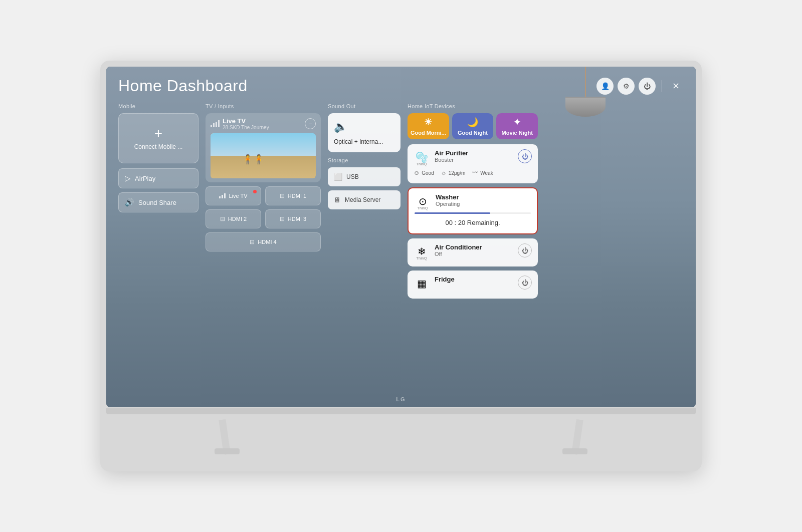 The width and height of the screenshot is (802, 532). Describe the element at coordinates (263, 144) in the screenshot. I see `preview-sky` at that location.